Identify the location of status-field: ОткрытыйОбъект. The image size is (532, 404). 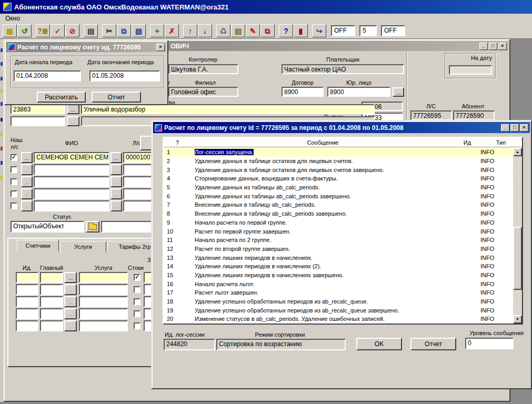
(47, 227).